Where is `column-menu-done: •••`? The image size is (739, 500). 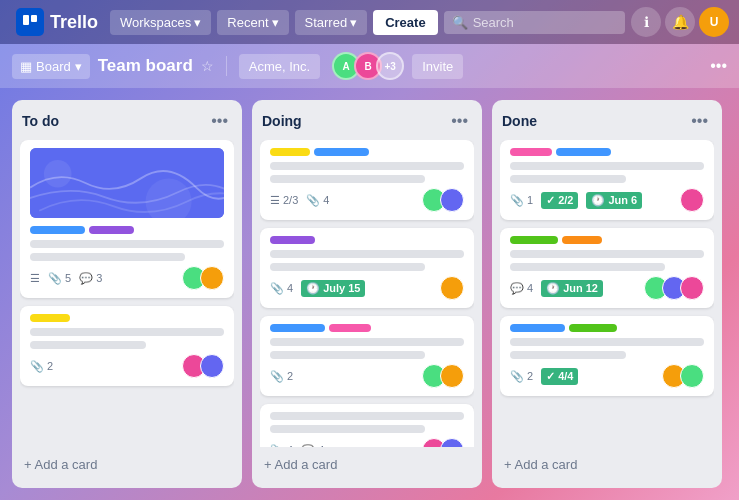
column-menu-done: ••• is located at coordinates (700, 121).